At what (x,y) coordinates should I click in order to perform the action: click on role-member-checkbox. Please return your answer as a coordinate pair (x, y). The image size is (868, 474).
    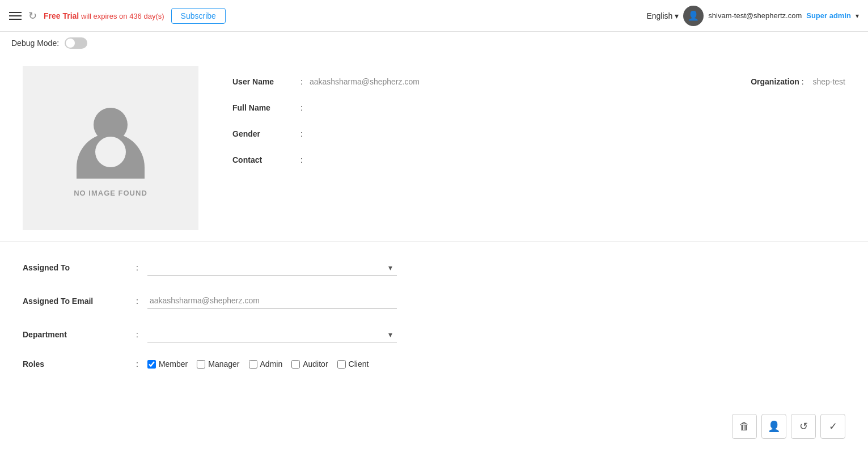
    Looking at the image, I should click on (152, 364).